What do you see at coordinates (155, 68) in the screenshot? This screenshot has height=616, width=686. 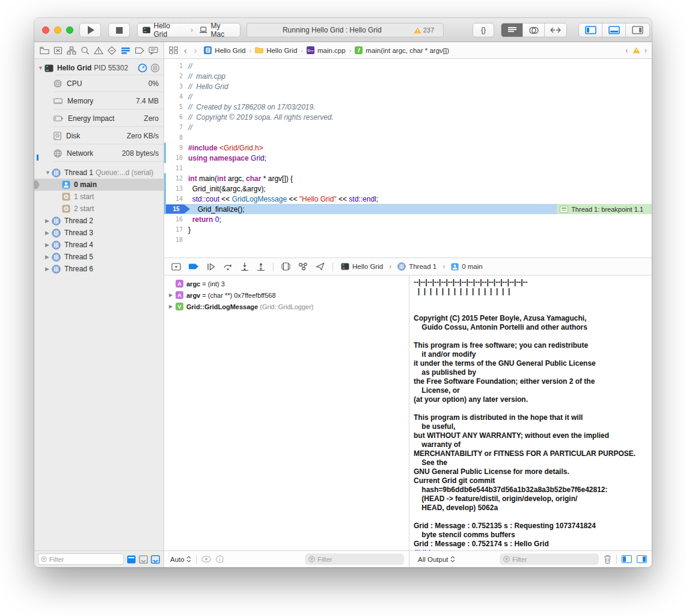 I see `thread-view-toggle-icon` at bounding box center [155, 68].